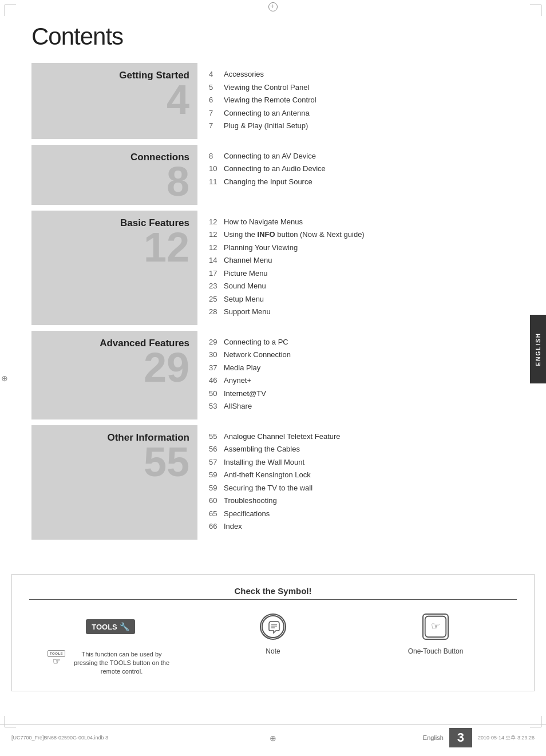 The image size is (546, 756). Describe the element at coordinates (244, 74) in the screenshot. I see `entry-text: Accessories` at that location.